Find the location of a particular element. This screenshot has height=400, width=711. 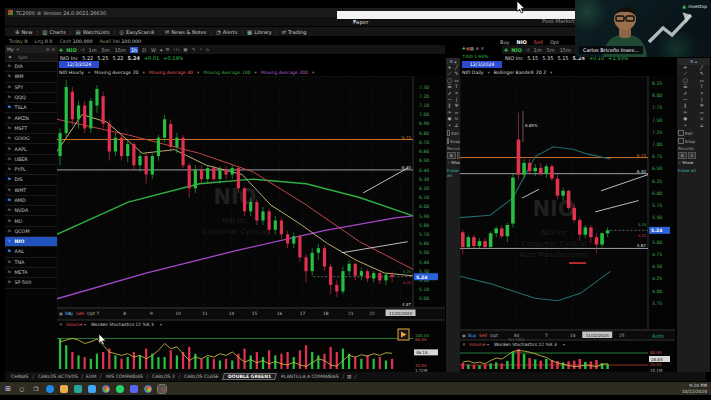

taskview-icon: ❒ is located at coordinates (36, 389).